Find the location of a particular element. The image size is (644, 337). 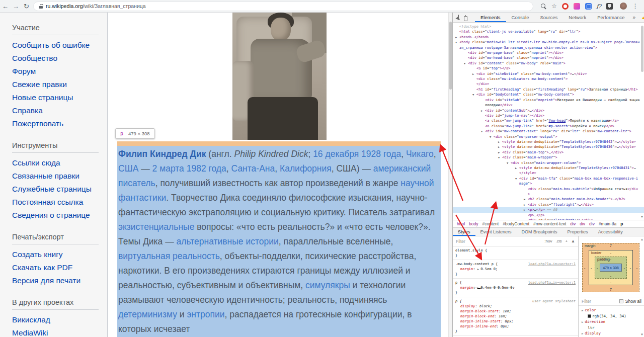

computed-property: ▶direction is located at coordinates (612, 322).